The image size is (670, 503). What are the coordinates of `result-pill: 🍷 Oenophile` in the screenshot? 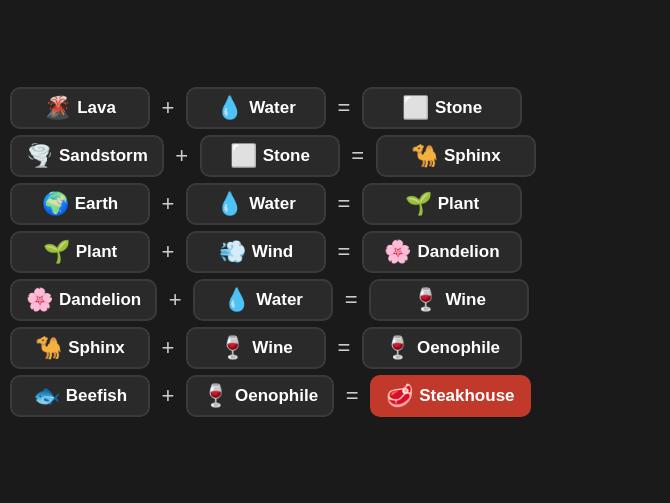 It's located at (442, 348).